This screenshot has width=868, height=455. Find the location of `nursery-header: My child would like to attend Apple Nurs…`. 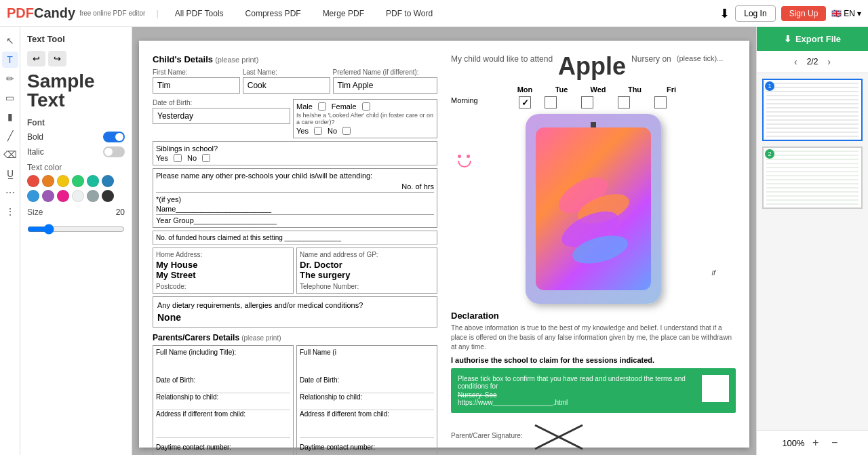

nursery-header: My child would like to attend Apple Nurs… is located at coordinates (593, 66).